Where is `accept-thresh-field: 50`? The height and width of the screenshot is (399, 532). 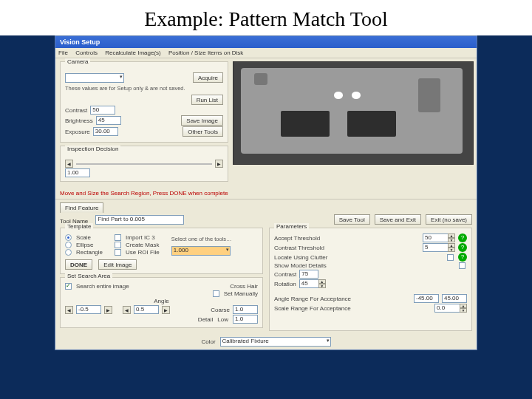 accept-thresh-field: 50 is located at coordinates (435, 238).